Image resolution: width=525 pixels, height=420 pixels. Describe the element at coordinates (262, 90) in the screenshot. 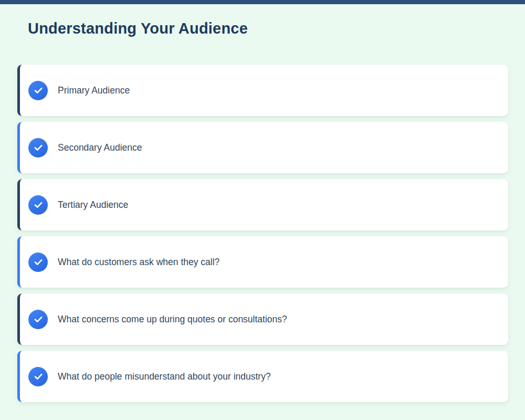

I see `checklist-item: Primary Audience` at that location.